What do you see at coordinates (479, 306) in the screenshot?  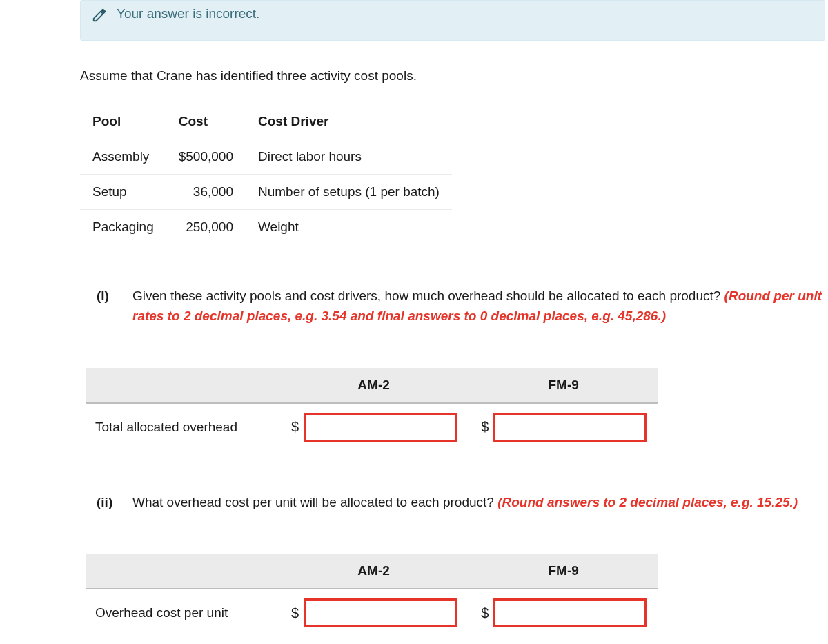 I see `question-body: Given these activity pools and cost driv…` at bounding box center [479, 306].